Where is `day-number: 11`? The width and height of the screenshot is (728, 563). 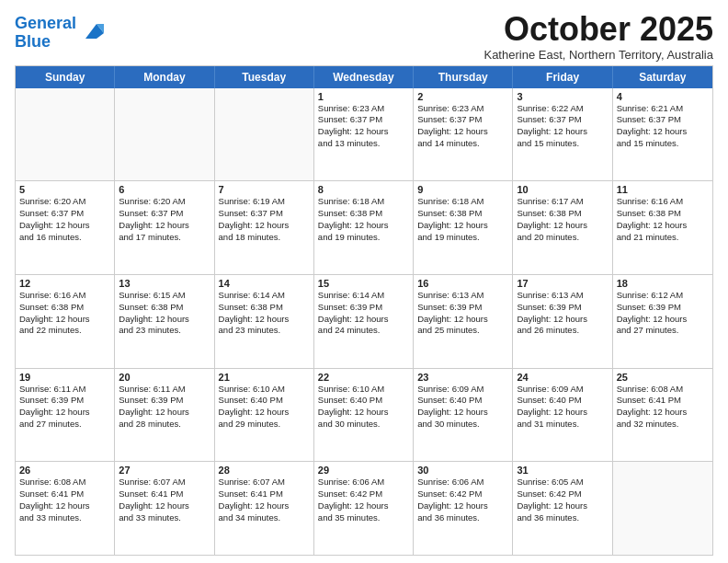 day-number: 11 is located at coordinates (663, 190).